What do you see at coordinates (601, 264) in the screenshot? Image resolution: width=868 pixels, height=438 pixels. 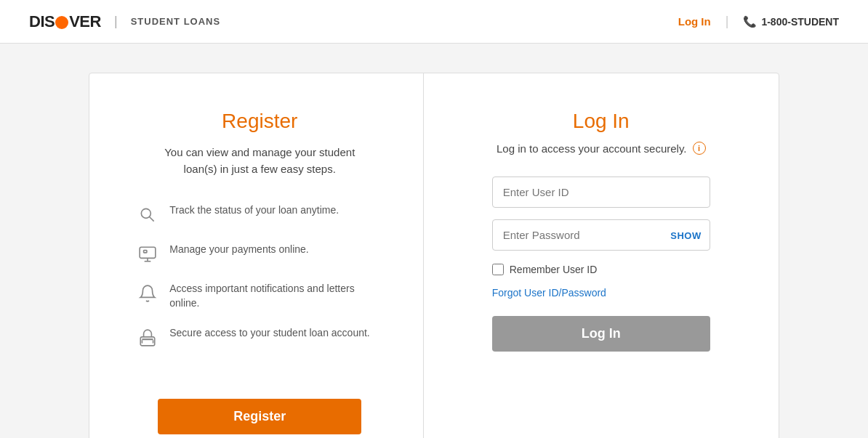 I see `login-form: SHOW Remember User ID Forgot User ID/Pas…` at bounding box center [601, 264].